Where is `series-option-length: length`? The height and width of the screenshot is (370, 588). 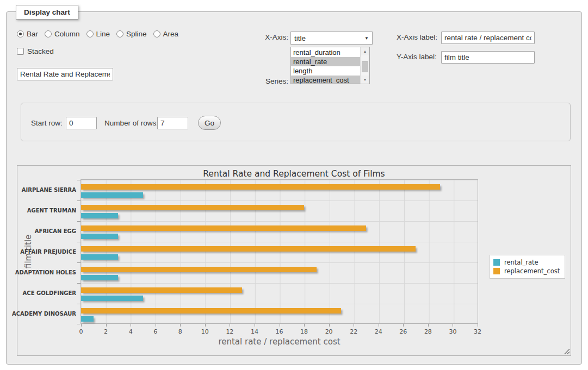
series-option-length: length is located at coordinates (325, 71).